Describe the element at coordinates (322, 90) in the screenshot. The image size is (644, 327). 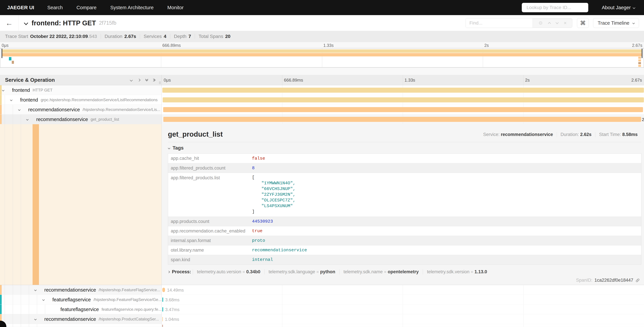
I see `span-row: frontend HTTP GET` at that location.